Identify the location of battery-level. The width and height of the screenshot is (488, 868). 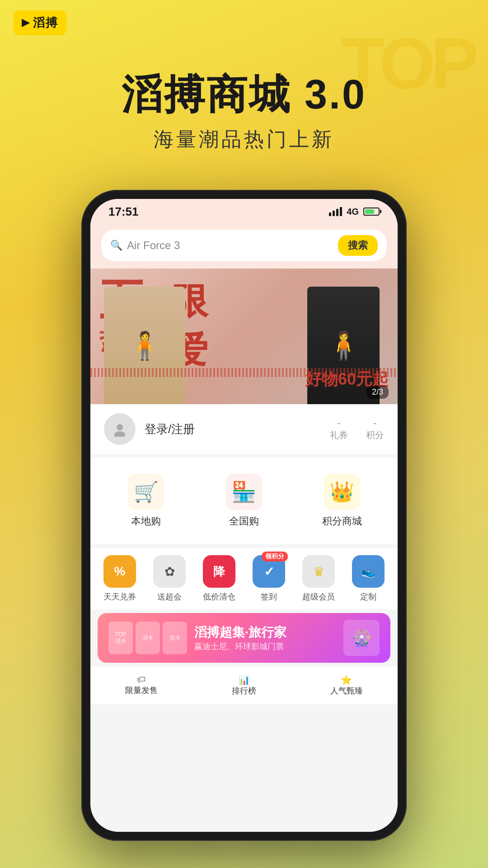
(370, 212).